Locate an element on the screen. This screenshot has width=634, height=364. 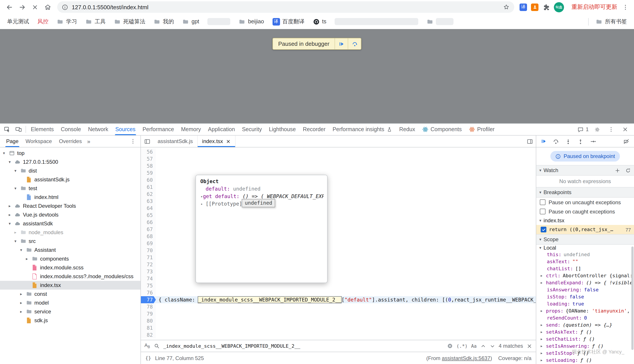
tree-item-react-devtools: ▸ React Developer Tools is located at coordinates (70, 206).